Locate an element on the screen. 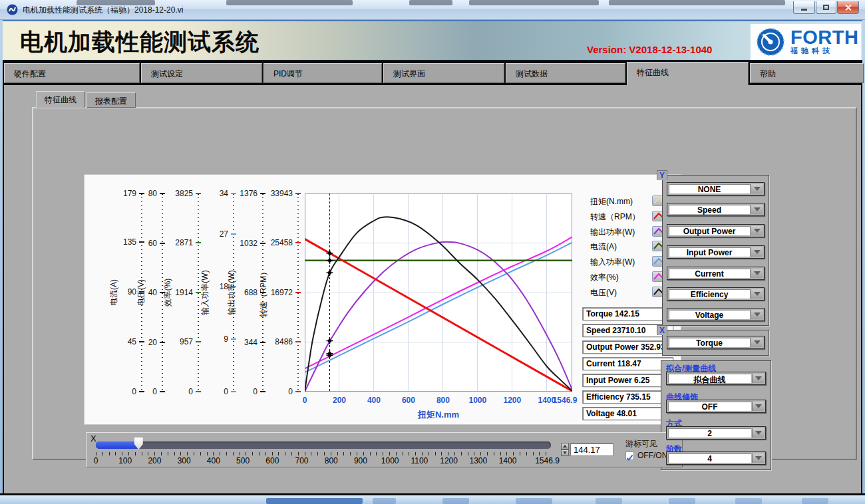 The height and width of the screenshot is (504, 865). y-selector-7-dropdown-button is located at coordinates (757, 315).